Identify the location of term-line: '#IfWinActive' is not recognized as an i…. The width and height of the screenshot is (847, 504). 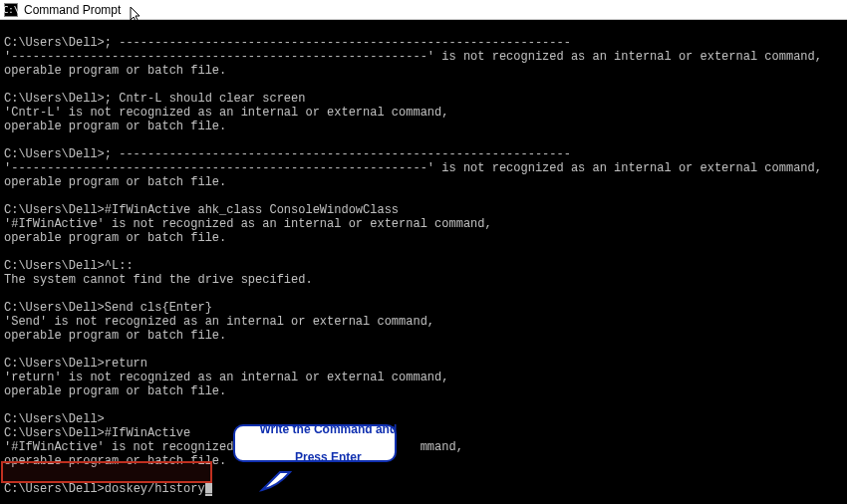
(248, 224).